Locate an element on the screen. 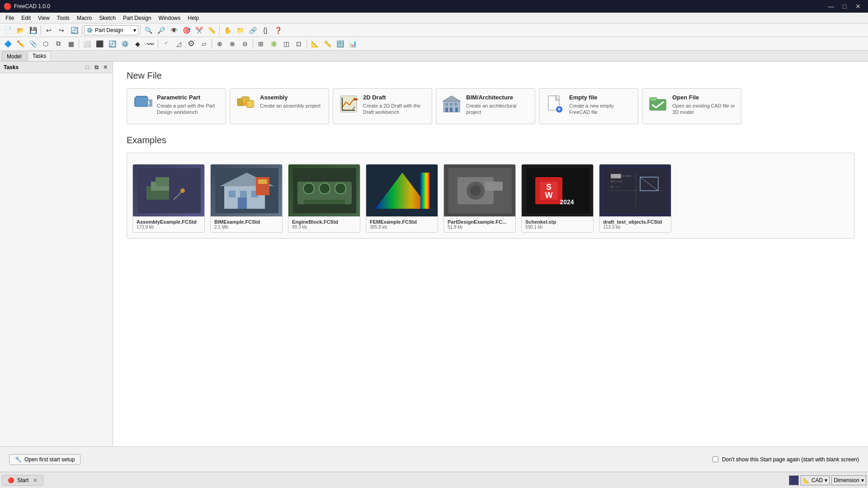  measure5-btn: 📊 is located at coordinates (353, 44).